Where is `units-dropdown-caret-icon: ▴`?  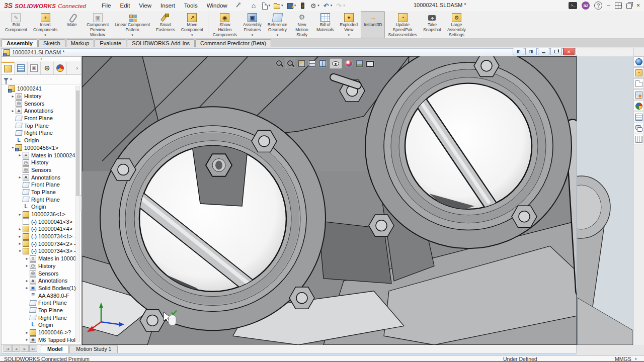 units-dropdown-caret-icon: ▴ is located at coordinates (636, 358).